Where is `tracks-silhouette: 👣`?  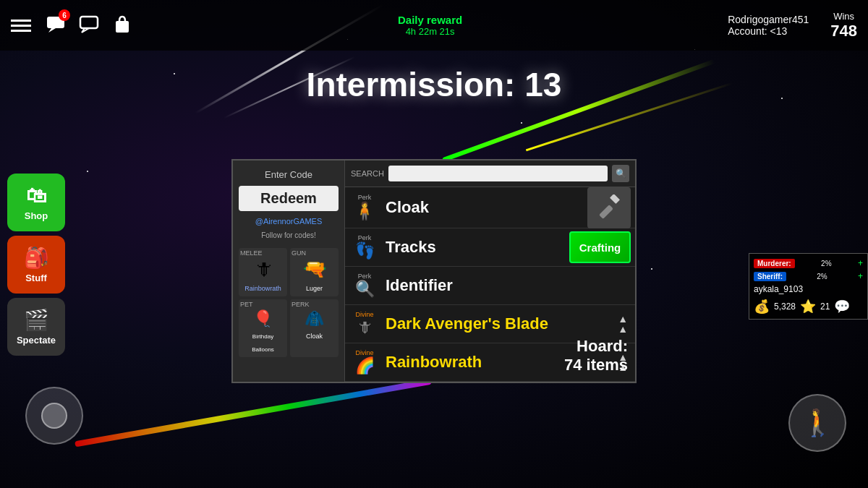 tracks-silhouette: 👣 is located at coordinates (365, 251).